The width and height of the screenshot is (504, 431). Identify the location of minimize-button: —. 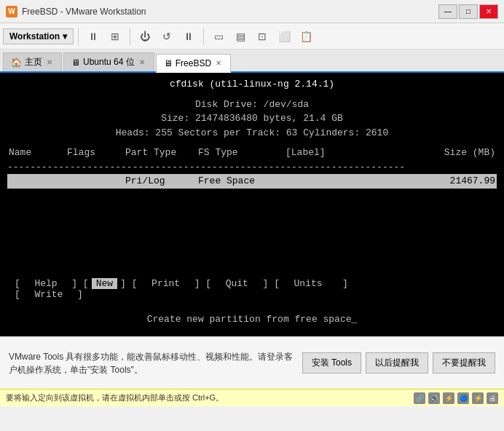
(448, 12).